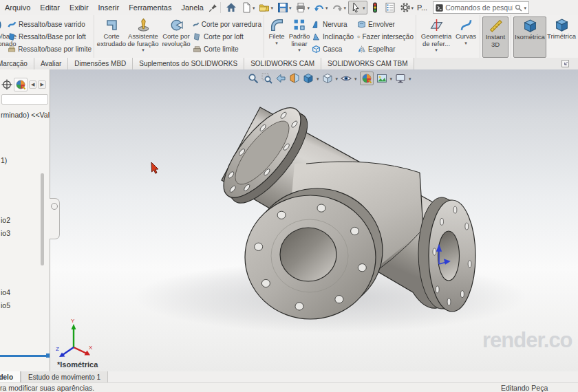 The width and height of the screenshot is (578, 392). I want to click on trimetric-view-button: Trimétrica, so click(561, 36).